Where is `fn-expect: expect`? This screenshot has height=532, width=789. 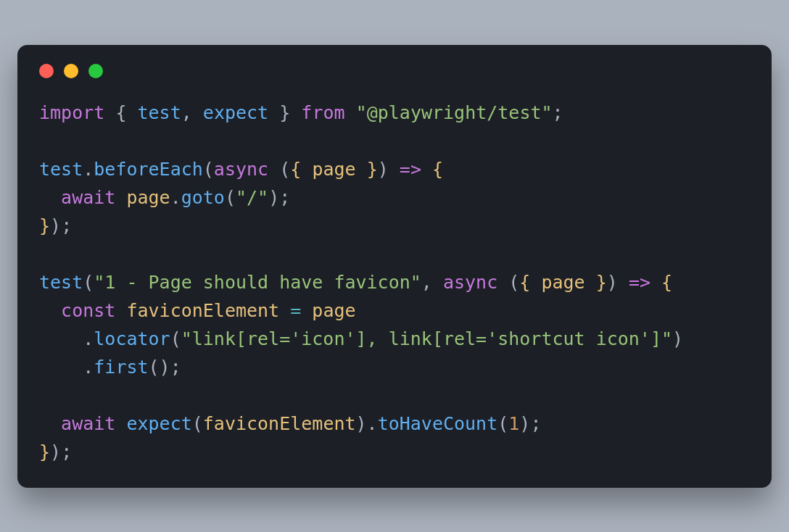 fn-expect: expect is located at coordinates (159, 423).